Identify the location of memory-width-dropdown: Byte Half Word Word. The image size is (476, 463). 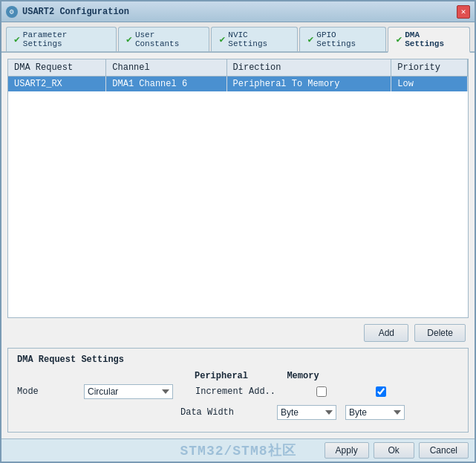
(375, 412).